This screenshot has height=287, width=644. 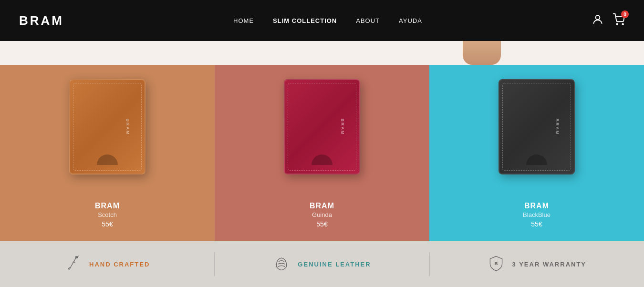 What do you see at coordinates (410, 21) in the screenshot?
I see `nav-ayuda: AYUDA` at bounding box center [410, 21].